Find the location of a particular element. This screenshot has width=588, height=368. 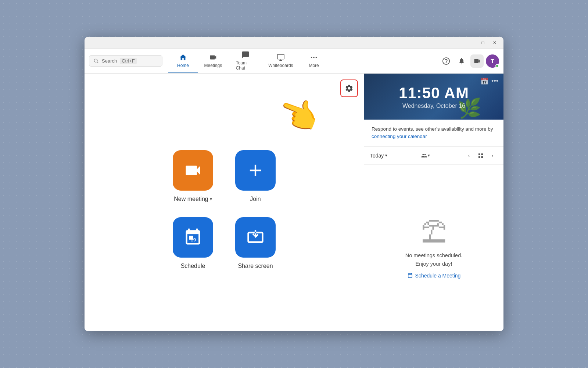

schedule-label: Schedule is located at coordinates (193, 266).